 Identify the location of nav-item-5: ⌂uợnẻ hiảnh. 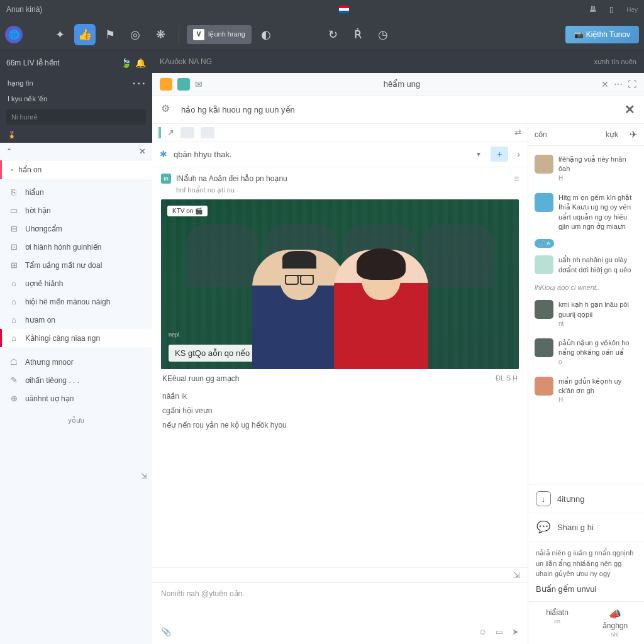
(76, 283).